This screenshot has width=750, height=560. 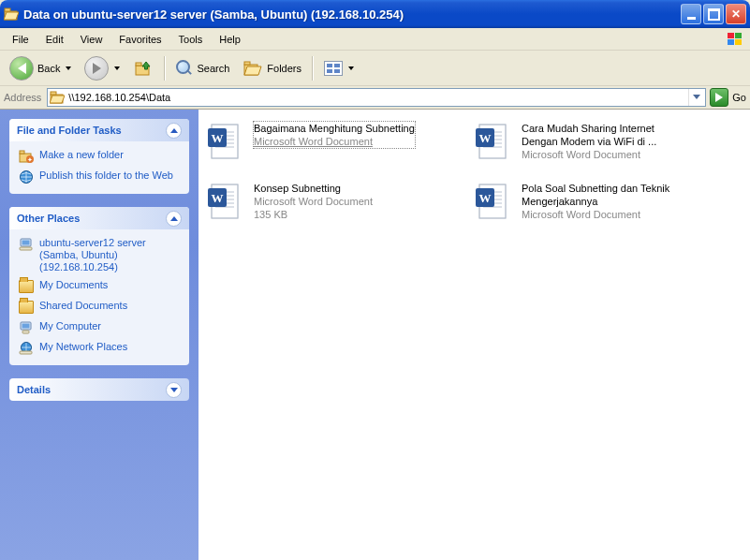 What do you see at coordinates (110, 255) in the screenshot?
I see `place-link-label: ubuntu-server12 server (Samba, Ubuntu) (…` at bounding box center [110, 255].